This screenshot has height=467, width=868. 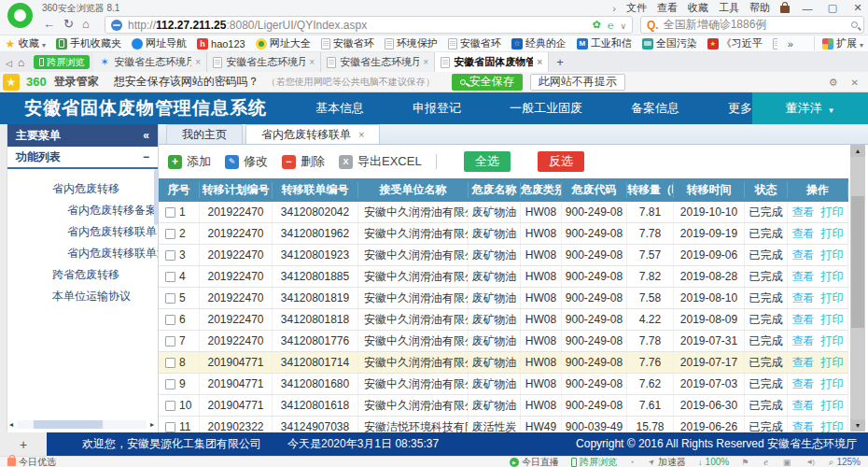 What do you see at coordinates (858, 288) in the screenshot?
I see `table-vertical-scrollbar` at bounding box center [858, 288].